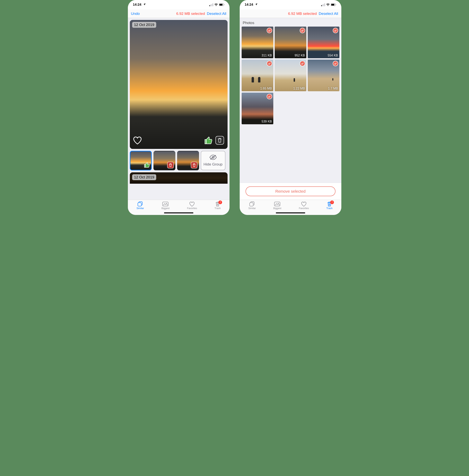 The width and height of the screenshot is (469, 476). What do you see at coordinates (291, 14) in the screenshot?
I see `nav-bar: 6.92 MB selected Deselect All` at bounding box center [291, 14].